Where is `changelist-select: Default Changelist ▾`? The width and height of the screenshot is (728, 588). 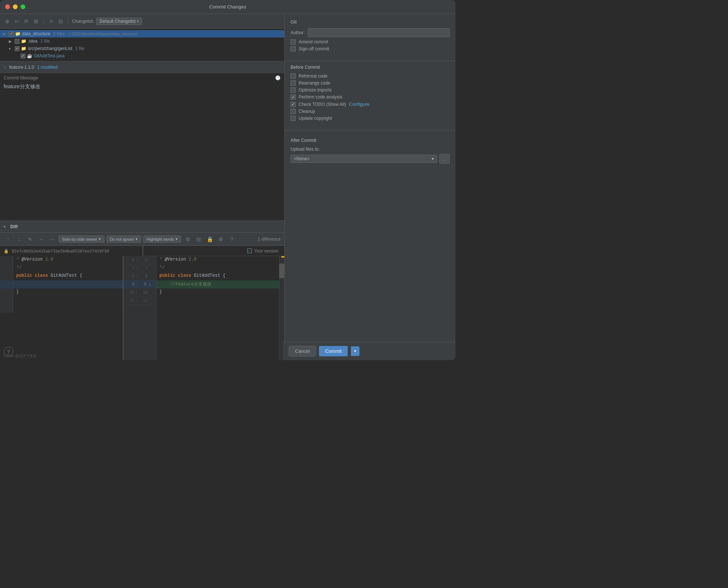 changelist-select: Default Changelist ▾ is located at coordinates (119, 21).